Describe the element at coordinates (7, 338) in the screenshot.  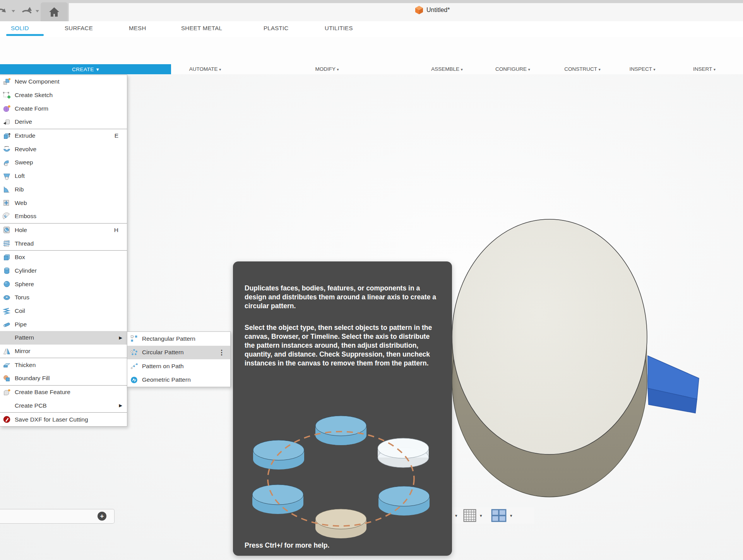
I see `pattern-icon-placeholder` at that location.